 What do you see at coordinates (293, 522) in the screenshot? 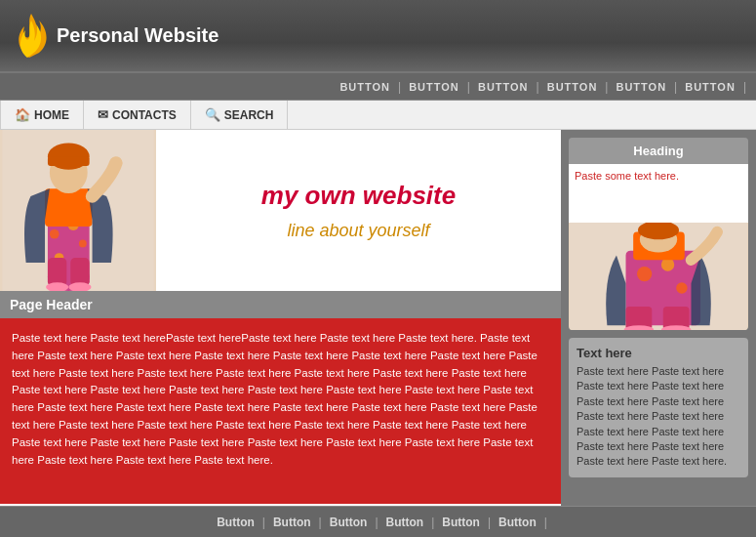
I see `footer-btn-2: Button` at bounding box center [293, 522].